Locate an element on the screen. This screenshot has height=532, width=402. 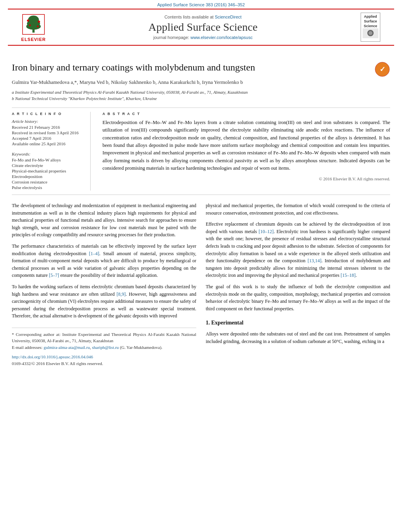
keyword-6: Pulse electrolysis is located at coordinates (47, 187).